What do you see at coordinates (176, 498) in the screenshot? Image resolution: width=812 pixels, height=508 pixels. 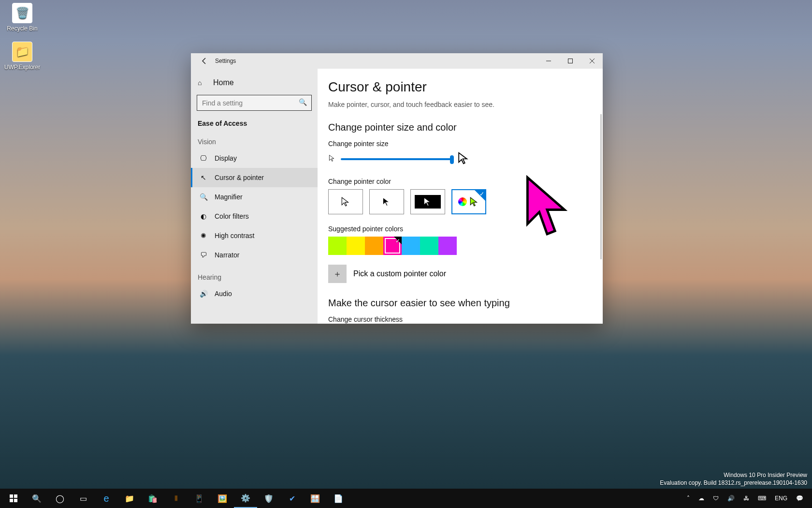 I see `taskbar-app-1: ⦀` at bounding box center [176, 498].